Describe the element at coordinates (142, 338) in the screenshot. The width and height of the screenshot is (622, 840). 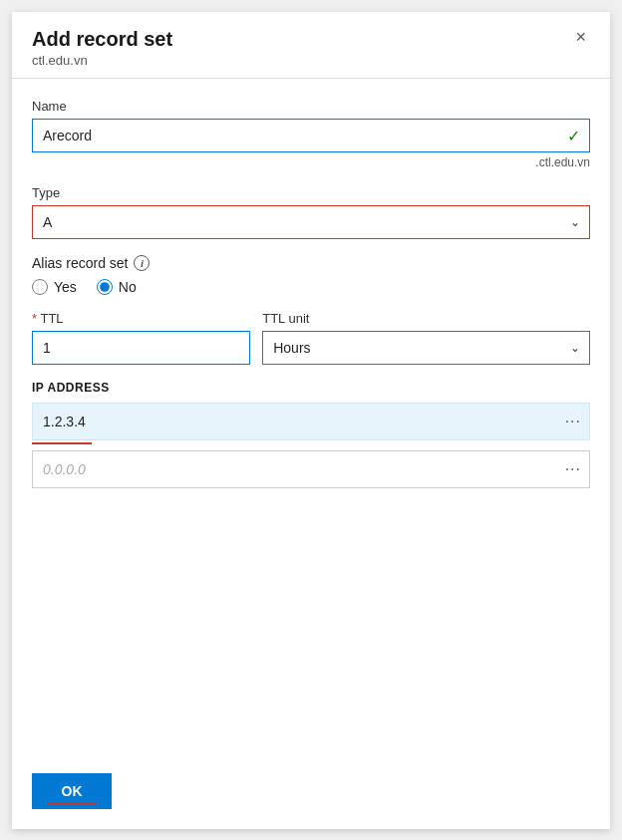
I see `ttl-col: TTL` at that location.